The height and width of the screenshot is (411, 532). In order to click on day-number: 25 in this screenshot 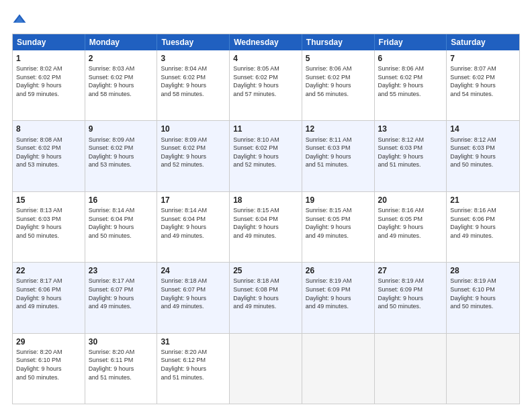, I will do `click(266, 271)`.